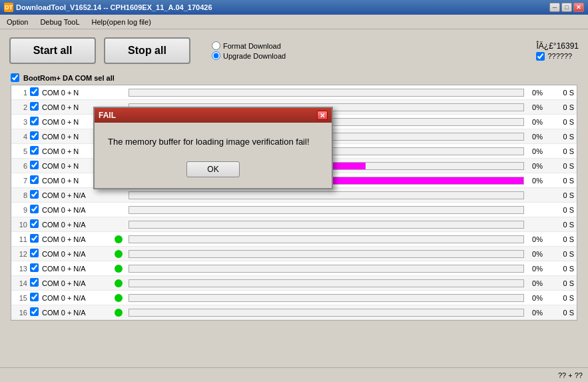  What do you see at coordinates (213, 148) in the screenshot?
I see `fail-dialog: FAIL ✕ The memory buffer for loading ima…` at bounding box center [213, 148].